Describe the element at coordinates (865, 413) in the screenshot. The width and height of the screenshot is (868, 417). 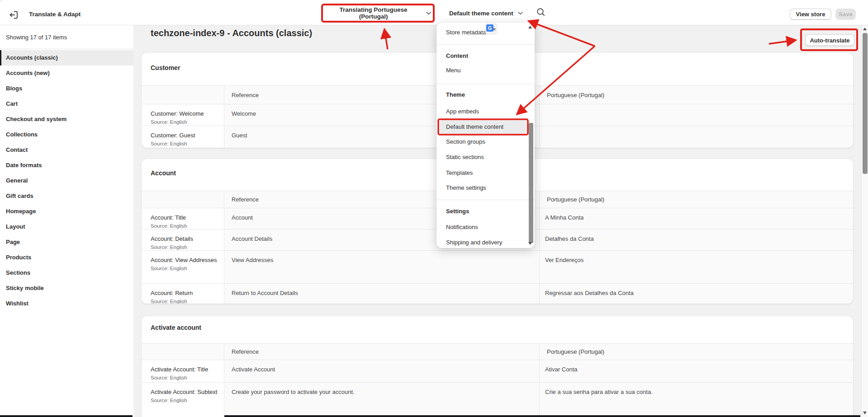
I see `scroll-down-icon` at that location.